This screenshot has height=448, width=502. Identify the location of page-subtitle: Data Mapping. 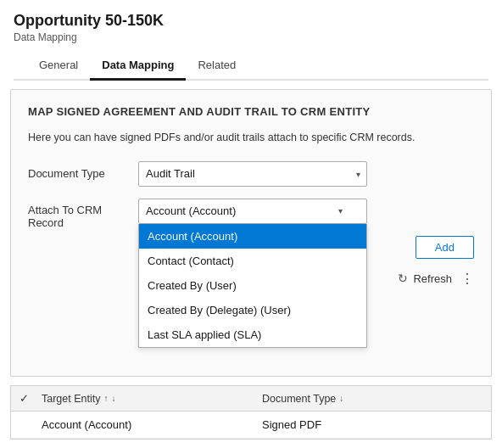
(251, 37).